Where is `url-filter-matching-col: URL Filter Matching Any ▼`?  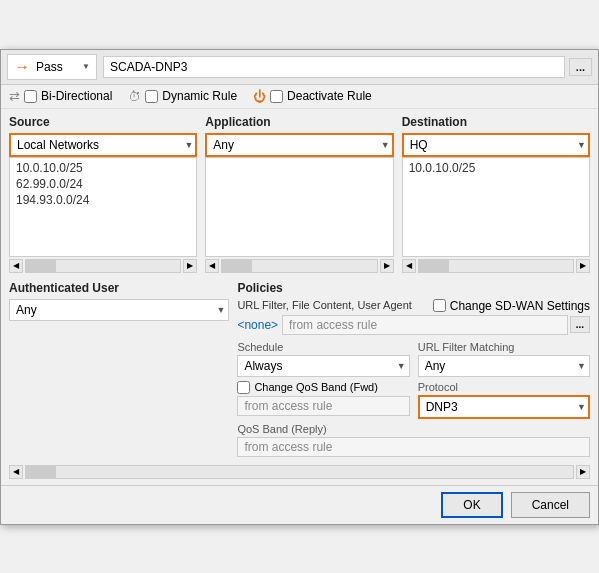 url-filter-matching-col: URL Filter Matching Any ▼ is located at coordinates (504, 359).